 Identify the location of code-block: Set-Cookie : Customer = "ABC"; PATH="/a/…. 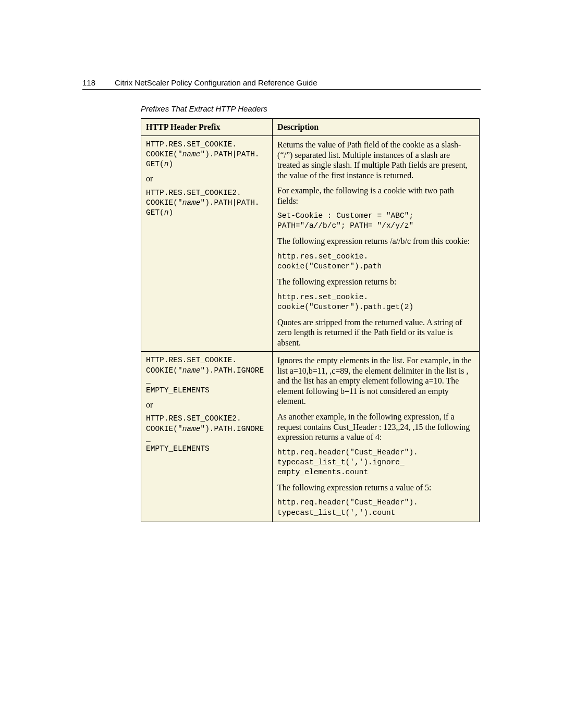
(376, 221).